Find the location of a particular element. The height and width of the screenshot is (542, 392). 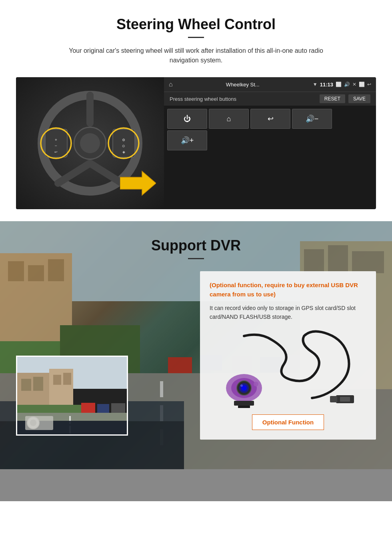

dvr-left-area is located at coordinates (104, 355).